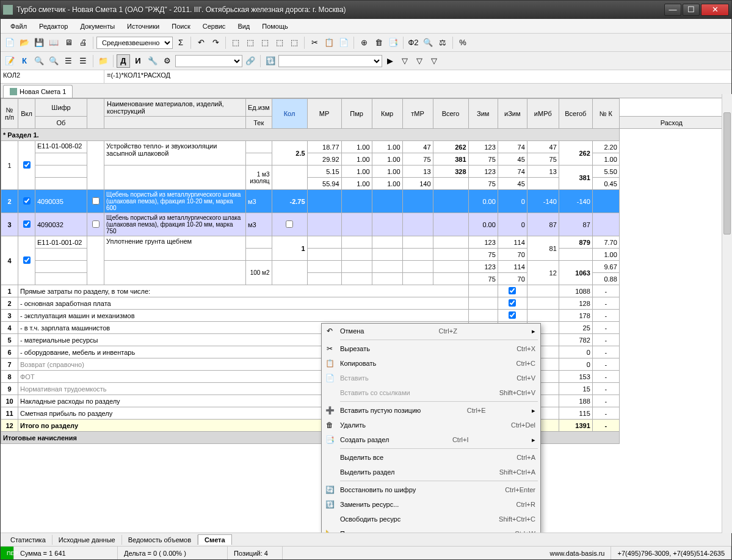  What do you see at coordinates (181, 43) in the screenshot?
I see `sigma-icon: Σ` at bounding box center [181, 43].